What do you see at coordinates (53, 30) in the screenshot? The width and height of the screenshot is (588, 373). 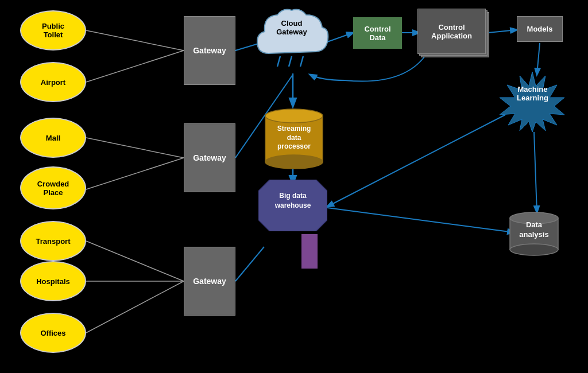 I see `node-public-toilet: Public Toilet` at bounding box center [53, 30].